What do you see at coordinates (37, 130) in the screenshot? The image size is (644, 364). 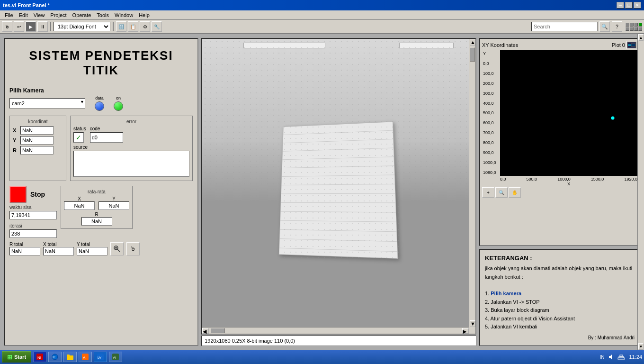 I see `x-value` at bounding box center [37, 130].